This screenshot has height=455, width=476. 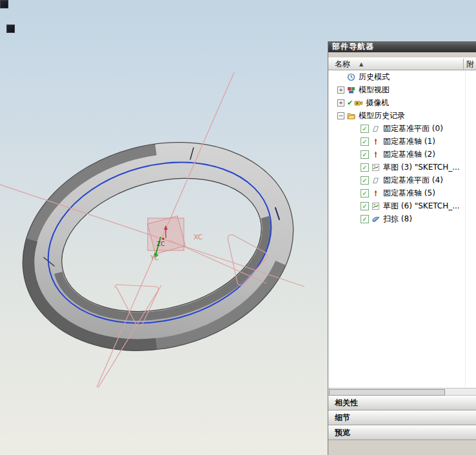 What do you see at coordinates (402, 206) in the screenshot?
I see `tree-row: ✓草图 (6) "SKETCH_...` at bounding box center [402, 206].